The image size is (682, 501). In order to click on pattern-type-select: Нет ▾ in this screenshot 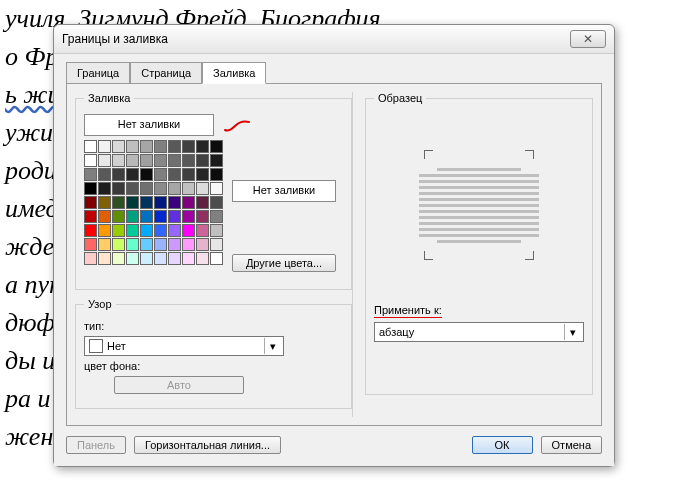, I will do `click(184, 346)`.